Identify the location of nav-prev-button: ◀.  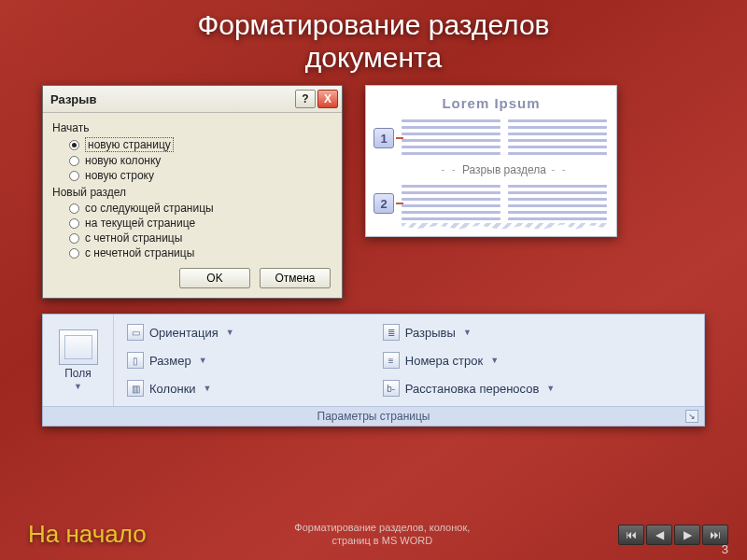
(659, 535).